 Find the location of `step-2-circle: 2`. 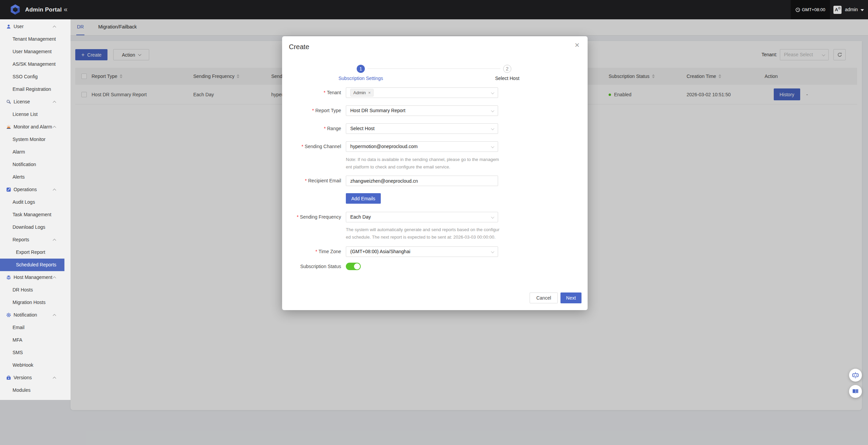

step-2-circle: 2 is located at coordinates (507, 69).